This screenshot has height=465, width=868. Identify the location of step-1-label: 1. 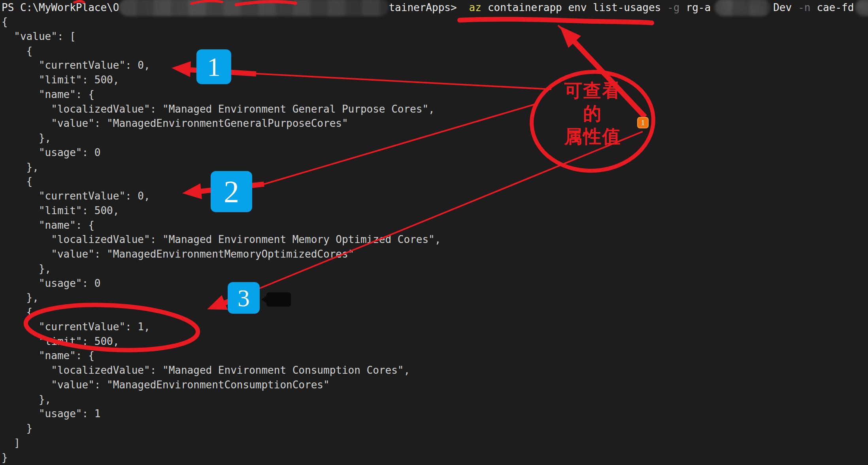
(214, 67).